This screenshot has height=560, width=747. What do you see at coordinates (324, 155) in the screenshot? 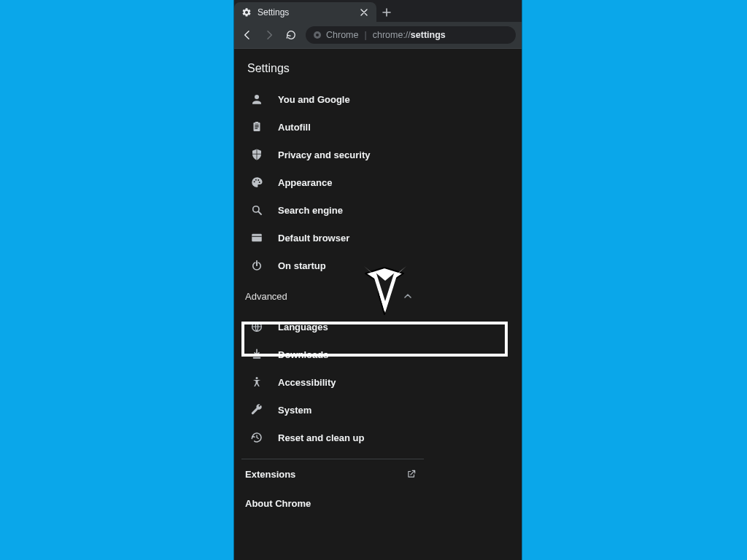
I see `nav-label: Privacy and security` at bounding box center [324, 155].